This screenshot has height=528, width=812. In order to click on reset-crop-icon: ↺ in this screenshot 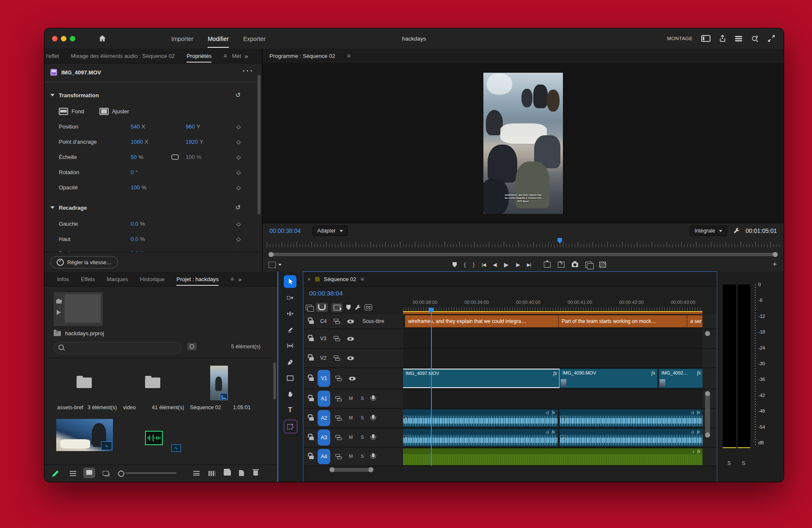, I will do `click(238, 208)`.